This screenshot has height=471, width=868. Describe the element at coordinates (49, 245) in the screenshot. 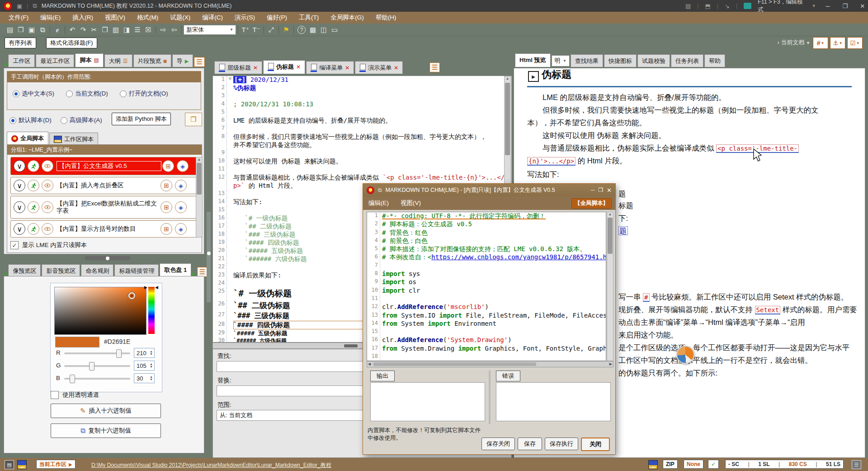

I see `readonly-scripts-checkbox: ✓ 显示 LME 内置只读脚本` at that location.